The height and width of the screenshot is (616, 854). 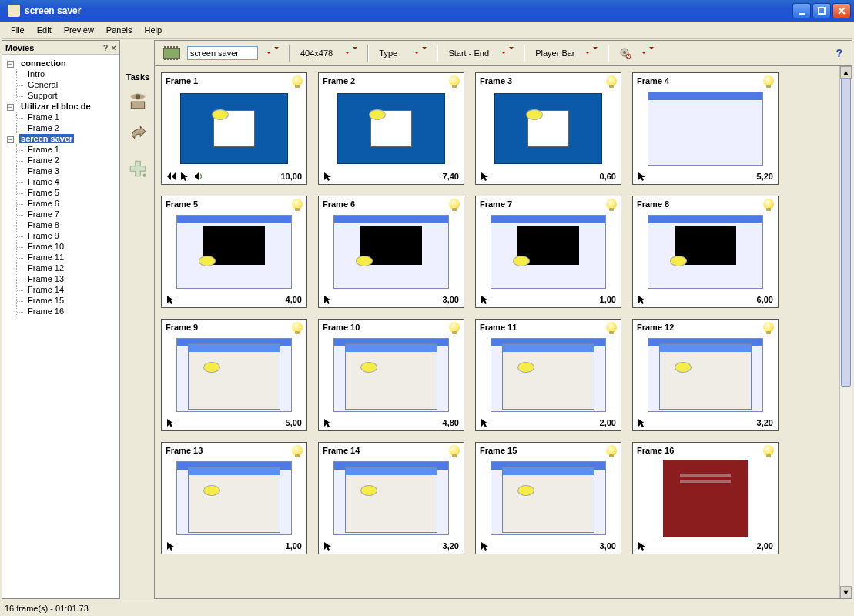 I want to click on task-redo-button, so click(x=138, y=135).